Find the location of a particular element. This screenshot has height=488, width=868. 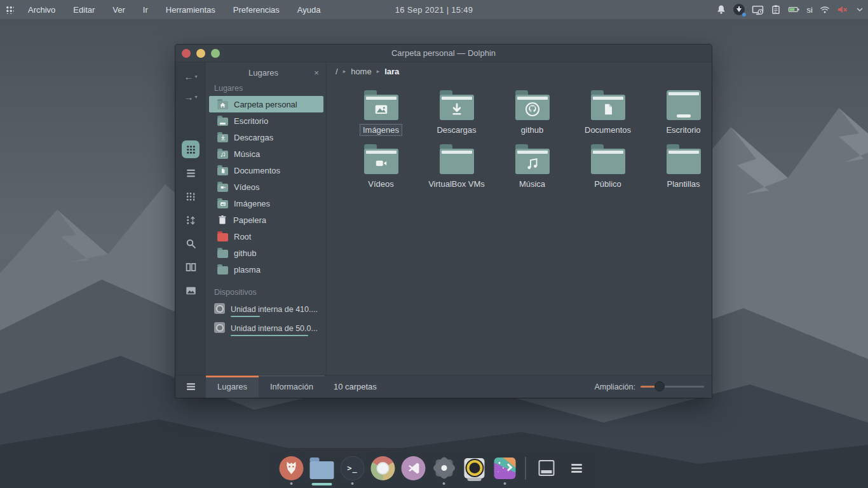

folder-label: Descargas is located at coordinates (456, 130).